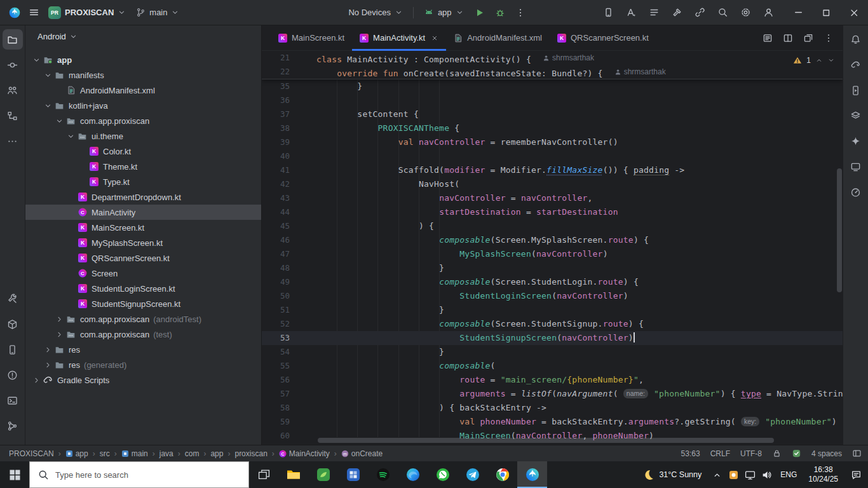 The image size is (868, 488). Describe the element at coordinates (413, 475) in the screenshot. I see `taskbar-edge-browser-icon` at that location.